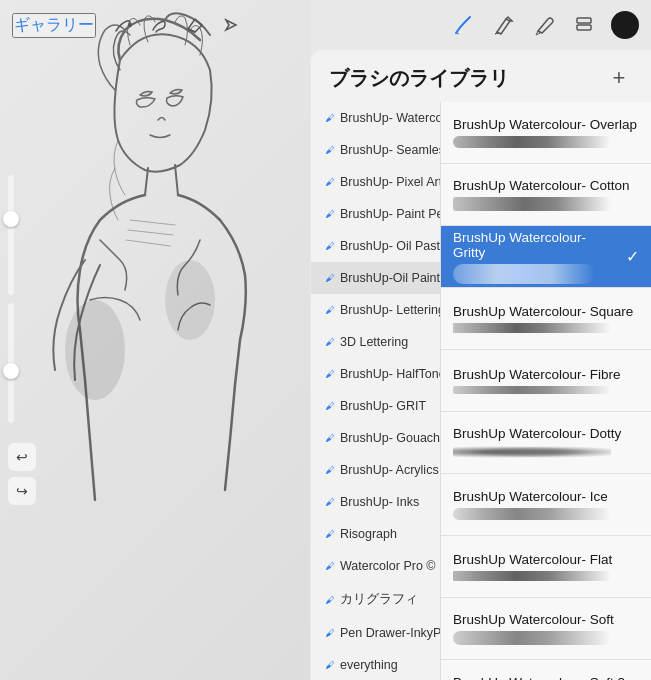 The height and width of the screenshot is (680, 651). I want to click on category-item-pen_drawer: 🖌Pen Drawer-InkyPixels, so click(376, 633).